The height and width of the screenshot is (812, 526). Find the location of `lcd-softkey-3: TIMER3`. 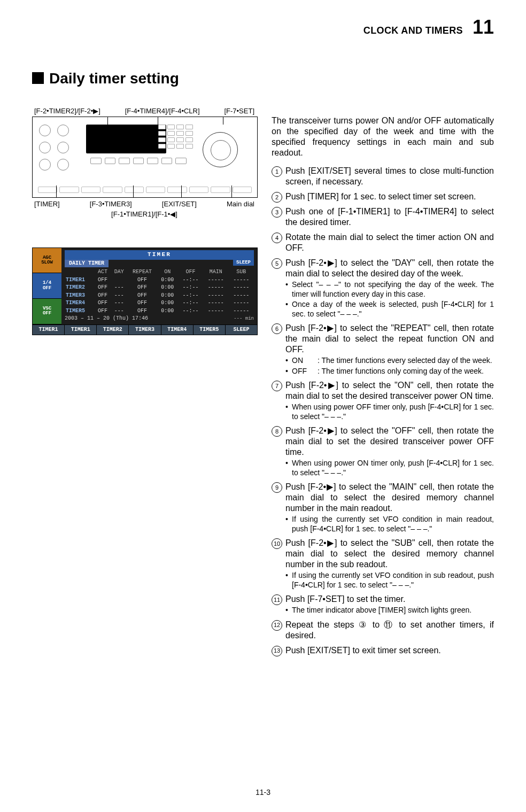

lcd-softkey-3: TIMER3 is located at coordinates (145, 330).